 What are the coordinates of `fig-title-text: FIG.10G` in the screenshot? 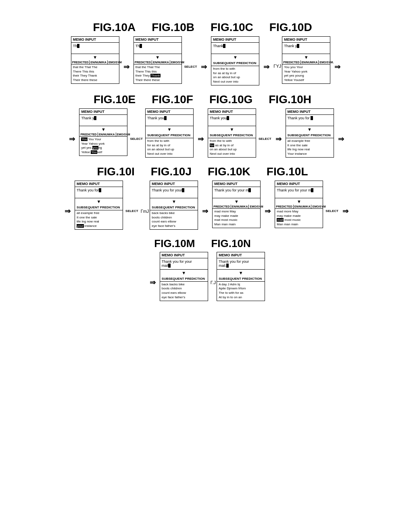 It's located at (231, 99).